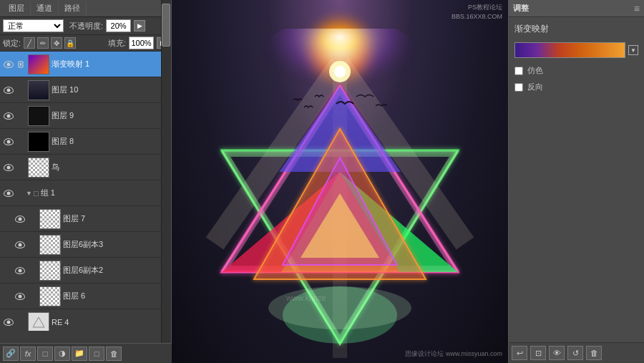 This screenshot has width=644, height=363. I want to click on layer-visibility-6copy3, so click(20, 245).